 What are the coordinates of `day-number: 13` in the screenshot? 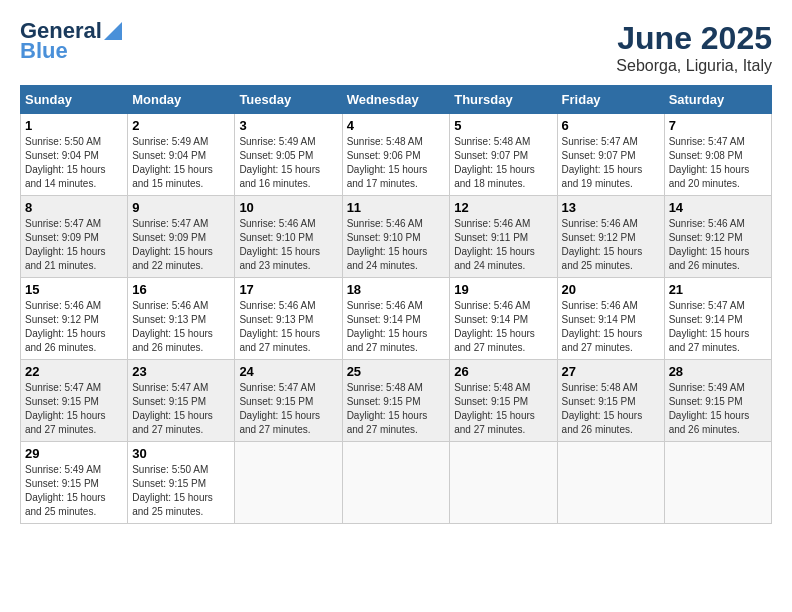 It's located at (611, 208).